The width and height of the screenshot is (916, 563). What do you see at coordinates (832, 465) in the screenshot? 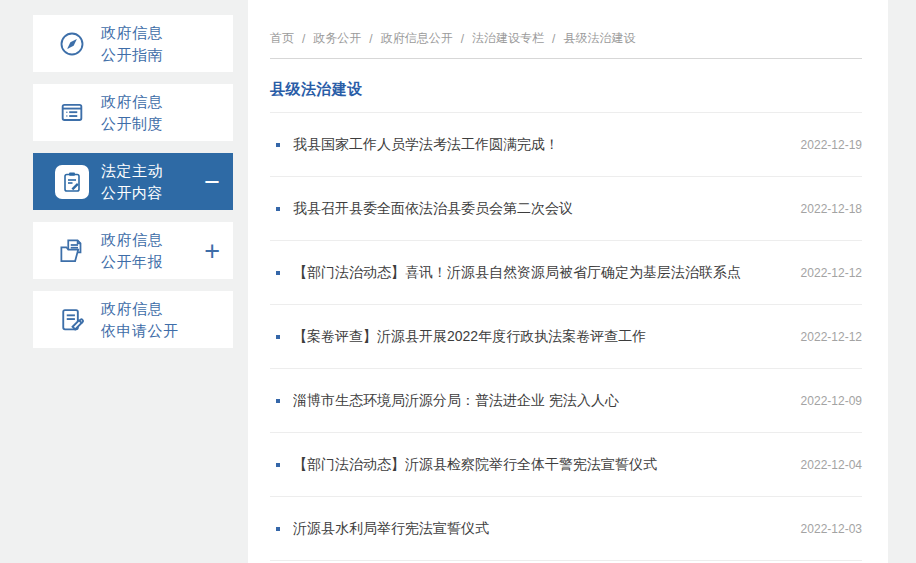
I see `article-date: 2022-12-04` at bounding box center [832, 465].